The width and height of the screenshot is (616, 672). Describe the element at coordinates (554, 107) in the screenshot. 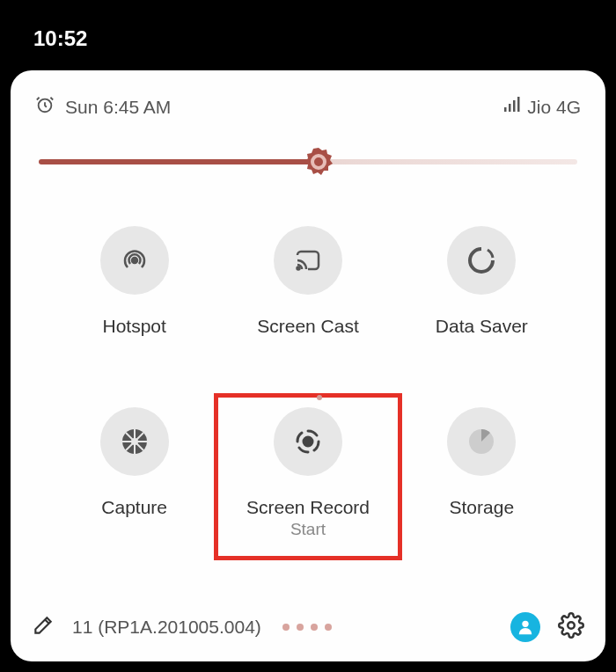

I see `carrier-label: Jio 4G` at that location.